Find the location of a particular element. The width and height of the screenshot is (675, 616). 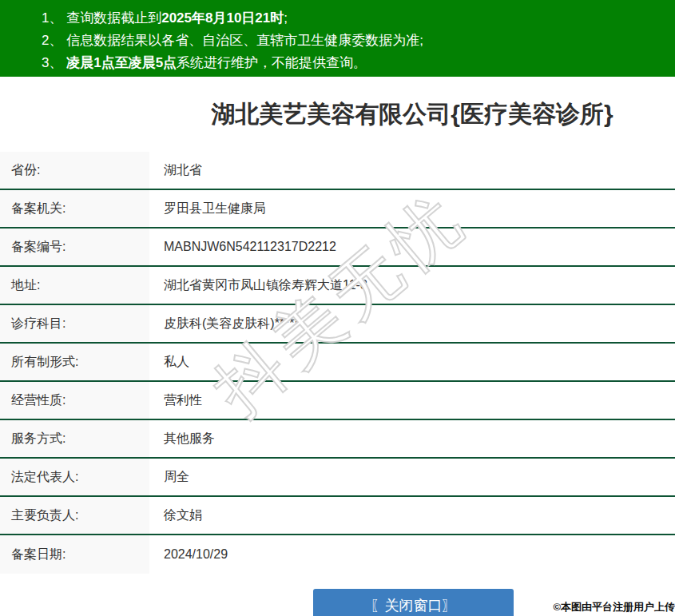

title-area: 湖北美艺美容有限公司{医疗美容诊所} is located at coordinates (412, 114).